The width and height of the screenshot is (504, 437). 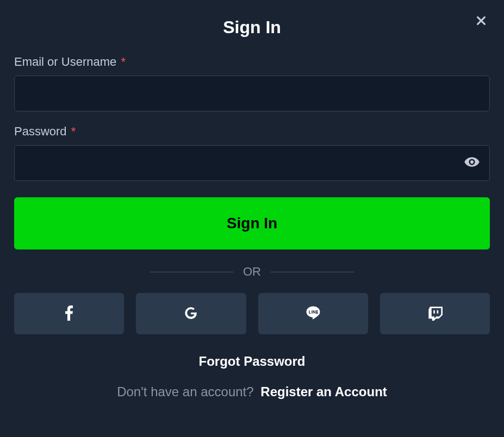 I want to click on divider-text: OR, so click(x=252, y=272).